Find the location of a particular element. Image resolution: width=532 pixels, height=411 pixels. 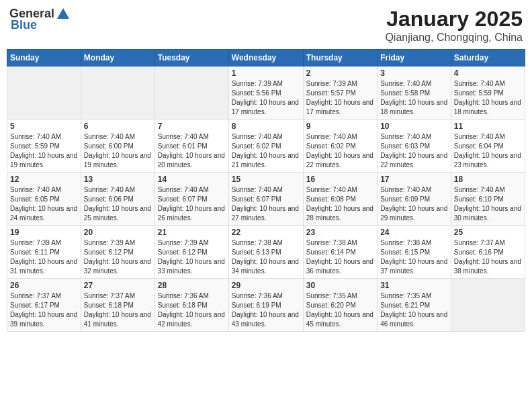

day-number: 1 is located at coordinates (266, 73).